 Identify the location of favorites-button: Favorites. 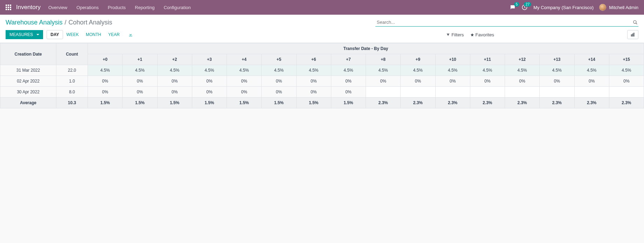
(482, 35).